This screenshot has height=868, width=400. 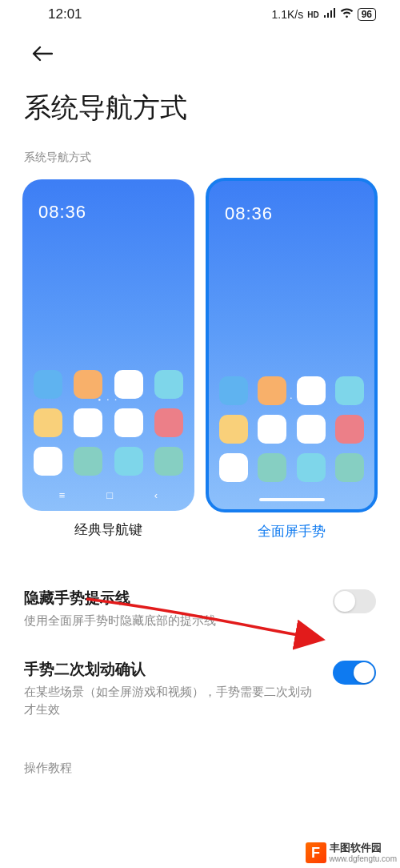 I want to click on watermark-url: www.dgfengtu.com, so click(x=363, y=858).